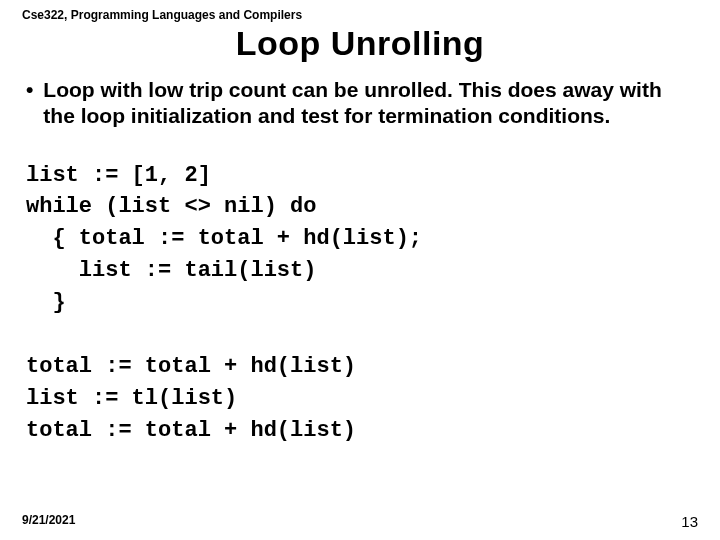 The width and height of the screenshot is (720, 540). I want to click on footer-page-number: 13, so click(690, 522).